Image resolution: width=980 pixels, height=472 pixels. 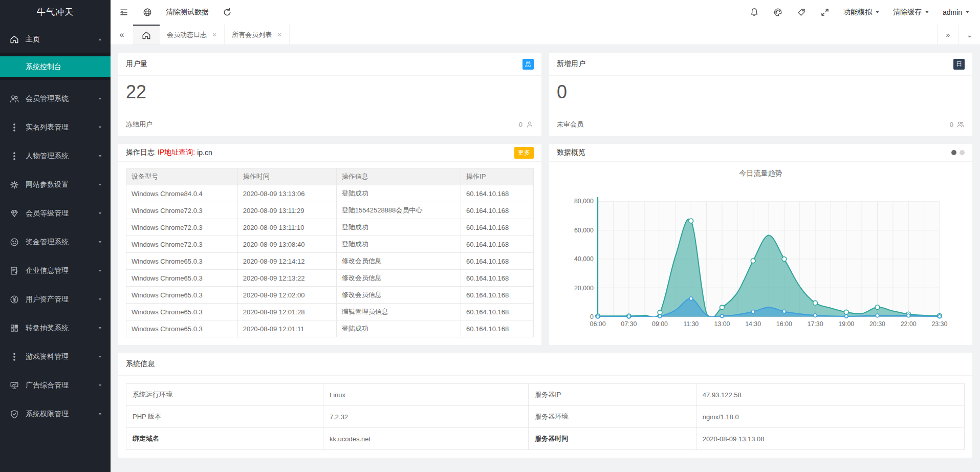 I want to click on info-value: 2020-08-09 13:13:08, so click(x=830, y=439).